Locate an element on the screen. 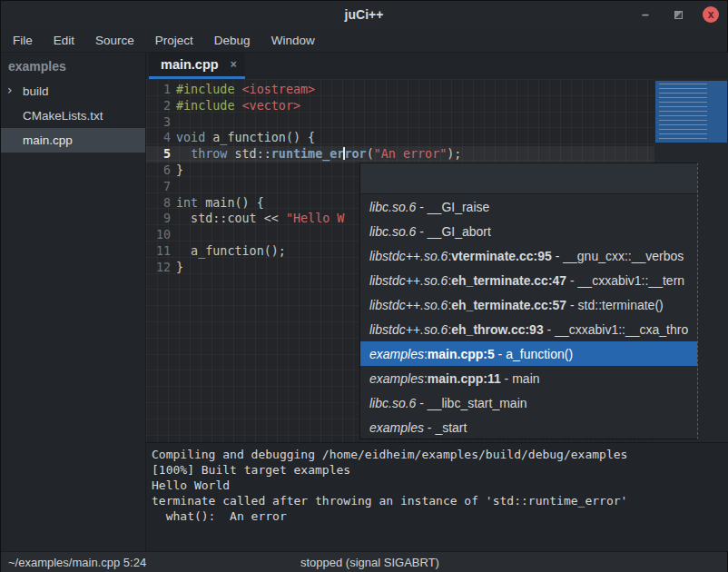  chevron-right-icon: › is located at coordinates (10, 90).